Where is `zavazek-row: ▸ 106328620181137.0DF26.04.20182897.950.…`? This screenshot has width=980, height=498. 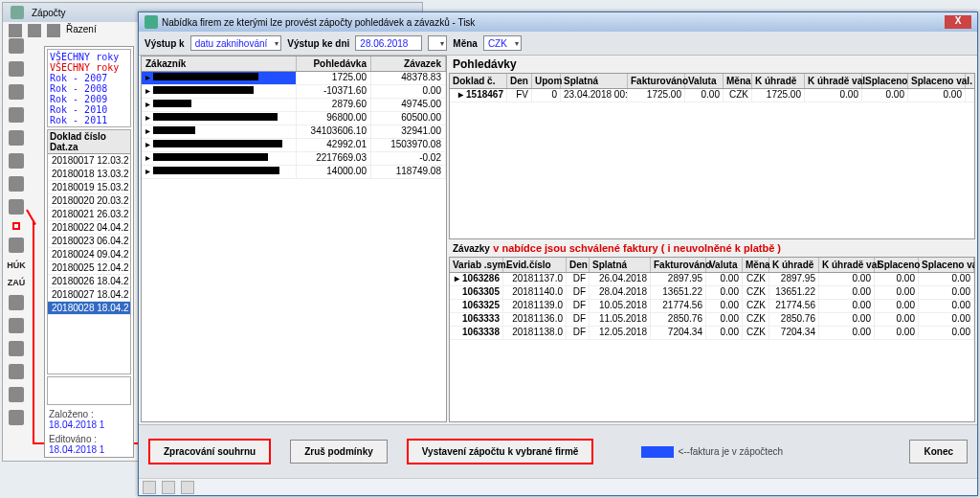 zavazek-row: ▸ 106328620181137.0DF26.04.20182897.950.… is located at coordinates (712, 280).